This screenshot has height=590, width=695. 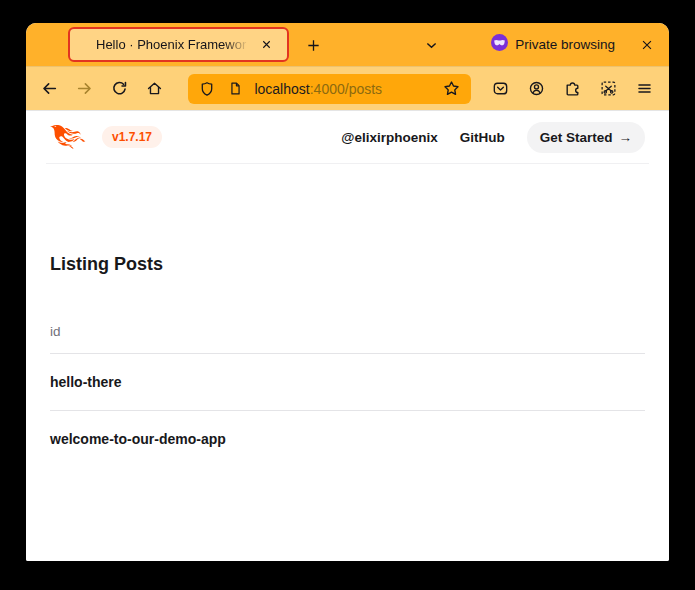 What do you see at coordinates (348, 382) in the screenshot?
I see `table-row: hello-there` at bounding box center [348, 382].